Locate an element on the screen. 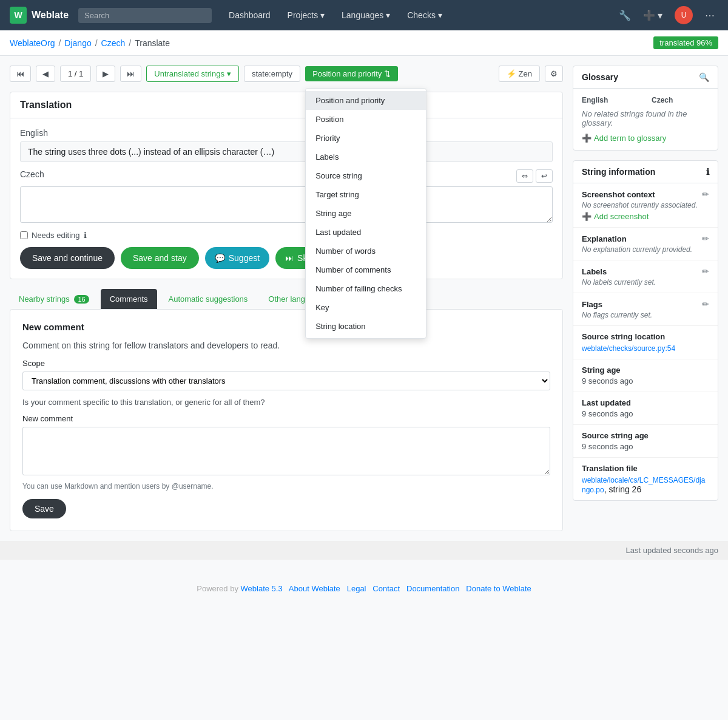 The image size is (728, 720). nav-projects: Projects ▾ is located at coordinates (306, 15).